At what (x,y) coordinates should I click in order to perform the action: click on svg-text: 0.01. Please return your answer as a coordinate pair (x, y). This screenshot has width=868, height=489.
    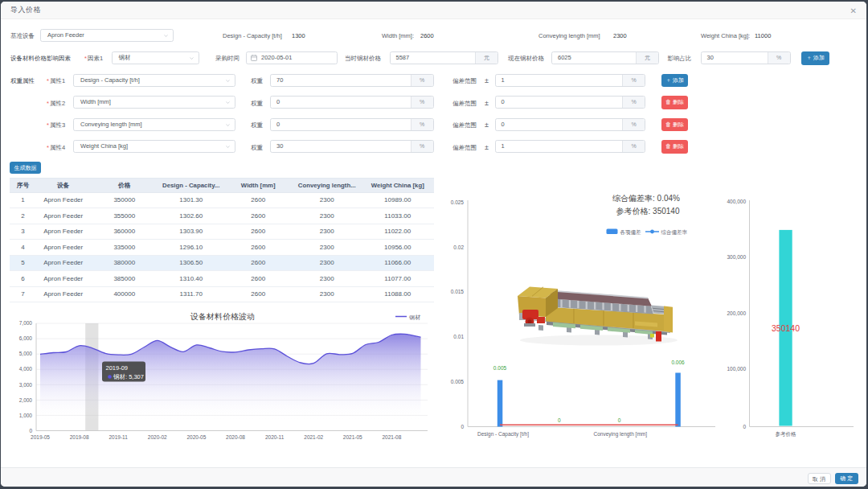
    Looking at the image, I should click on (458, 336).